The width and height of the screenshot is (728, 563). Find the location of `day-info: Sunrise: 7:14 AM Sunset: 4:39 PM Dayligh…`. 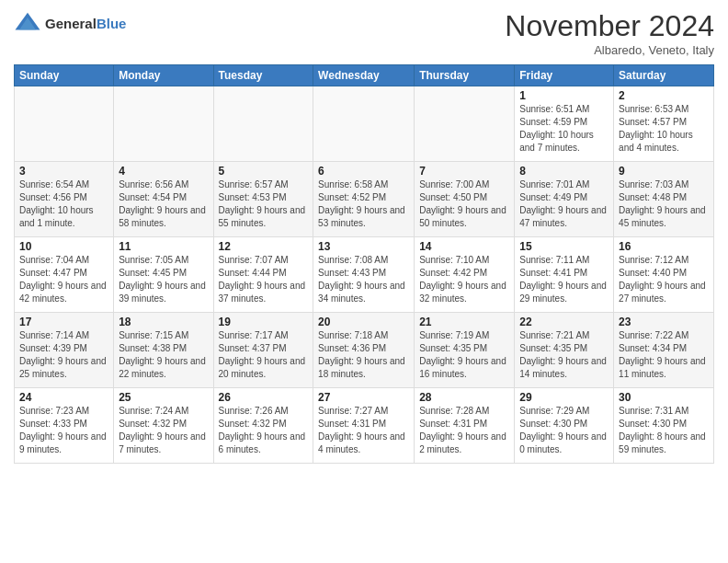

day-info: Sunrise: 7:14 AM Sunset: 4:39 PM Dayligh… is located at coordinates (64, 355).